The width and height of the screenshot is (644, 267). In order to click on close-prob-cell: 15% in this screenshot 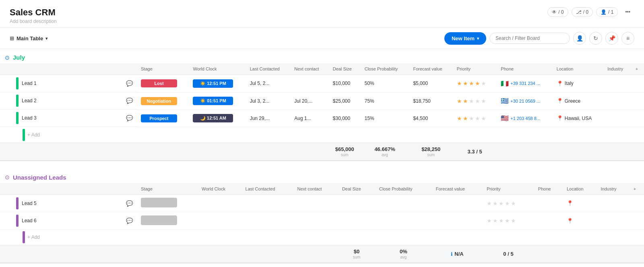, I will do `click(385, 118)`.